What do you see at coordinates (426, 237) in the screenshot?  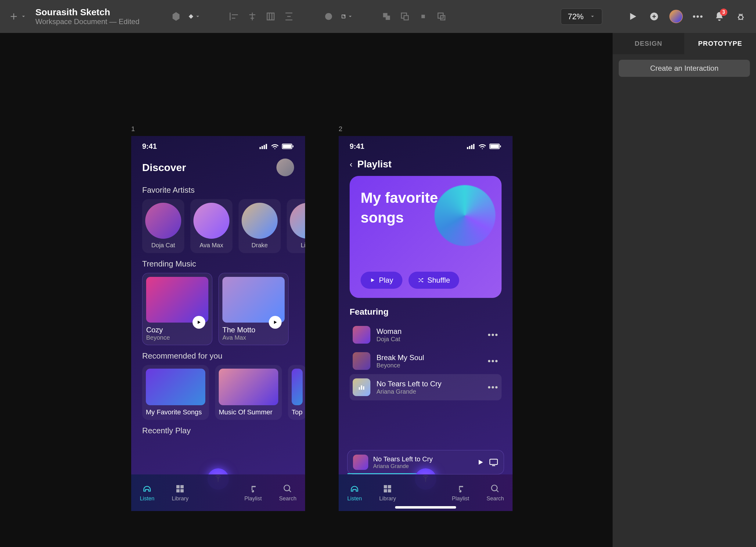 I see `playlist-hero: My favorite songs Play Shuffle` at bounding box center [426, 237].